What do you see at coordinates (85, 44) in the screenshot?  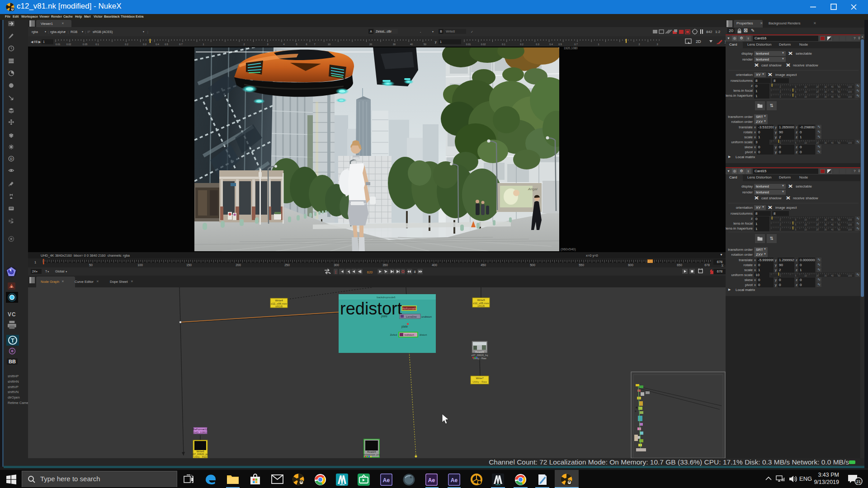 I see `svg-text: 0.05` at bounding box center [85, 44].